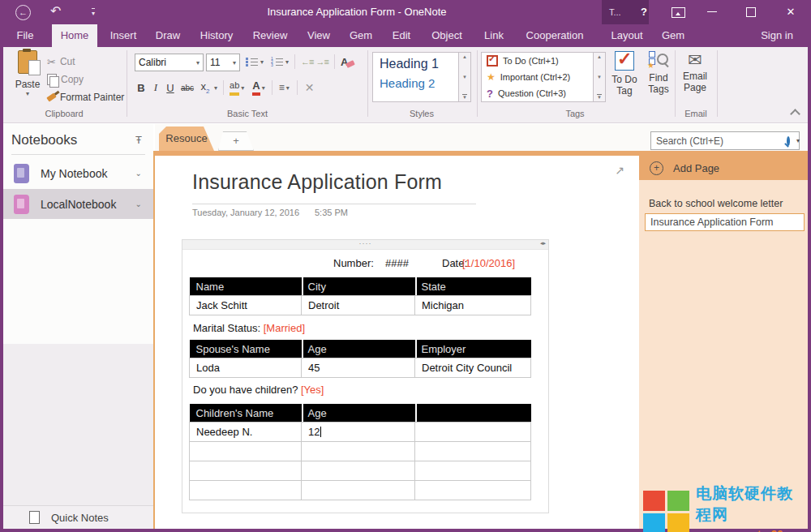 Image resolution: width=811 pixels, height=532 pixels. I want to click on font-size-combobox: 11▾, so click(223, 62).